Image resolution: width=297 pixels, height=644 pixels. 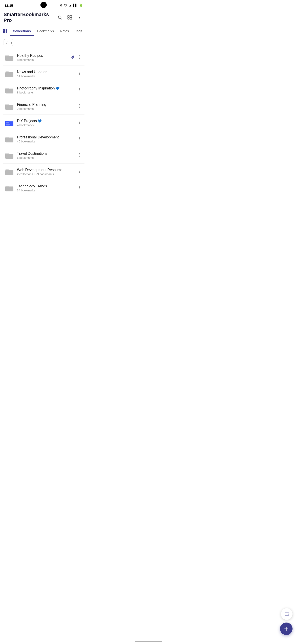 What do you see at coordinates (47, 74) in the screenshot?
I see `collection-info: News and Updates14 bookmarks` at bounding box center [47, 74].